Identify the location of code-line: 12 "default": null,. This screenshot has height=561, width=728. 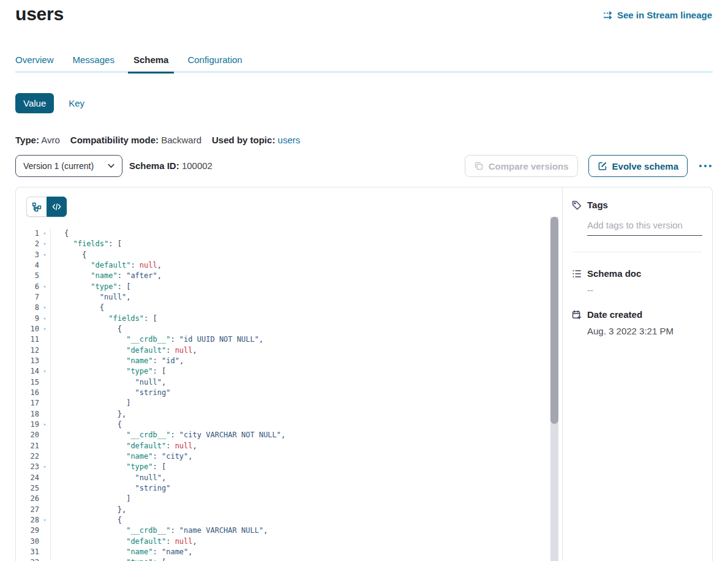
(289, 350).